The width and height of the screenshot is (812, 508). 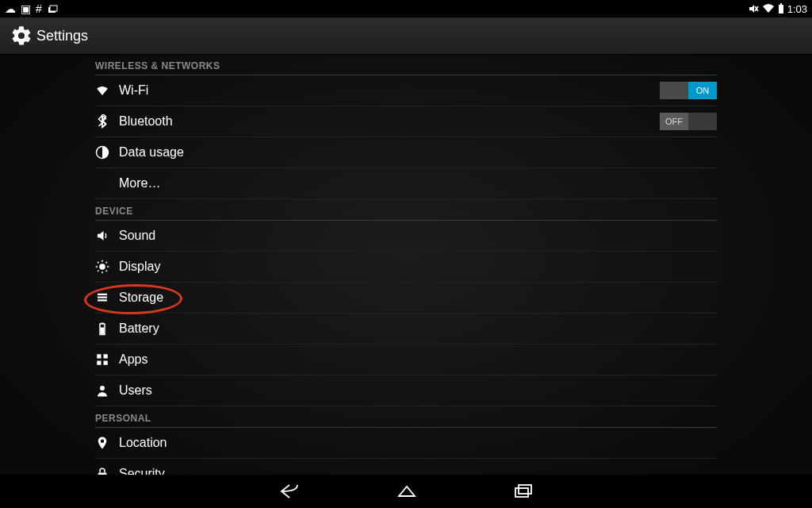 What do you see at coordinates (418, 391) in the screenshot?
I see `settings-item-label: Users` at bounding box center [418, 391].